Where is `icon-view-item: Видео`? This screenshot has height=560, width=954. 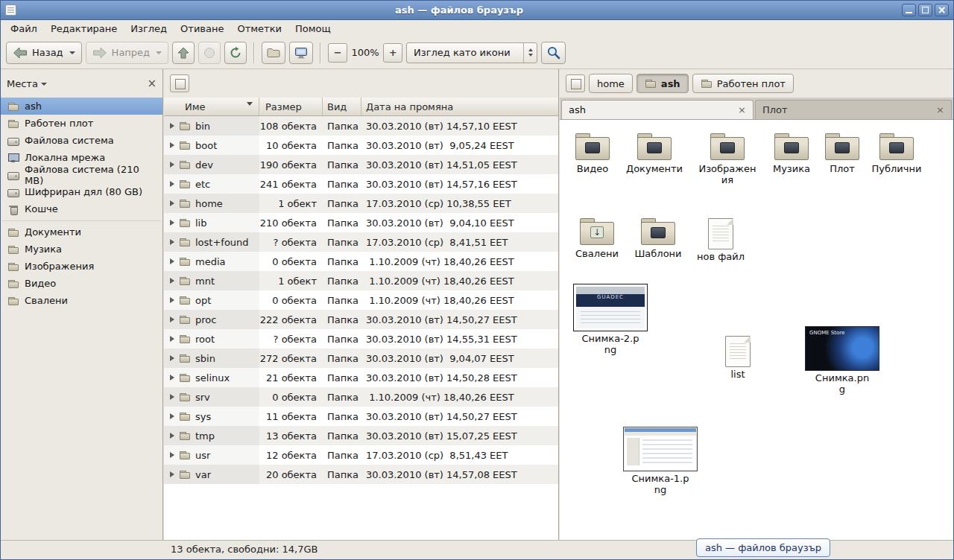 icon-view-item: Видео is located at coordinates (593, 153).